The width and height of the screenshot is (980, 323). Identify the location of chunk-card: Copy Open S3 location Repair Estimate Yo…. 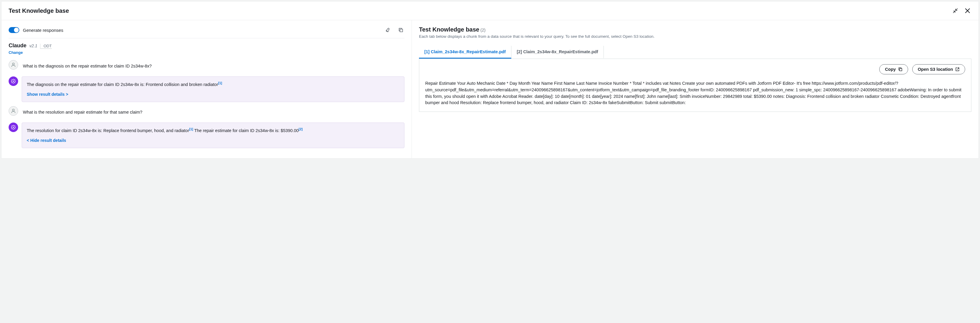
(695, 85).